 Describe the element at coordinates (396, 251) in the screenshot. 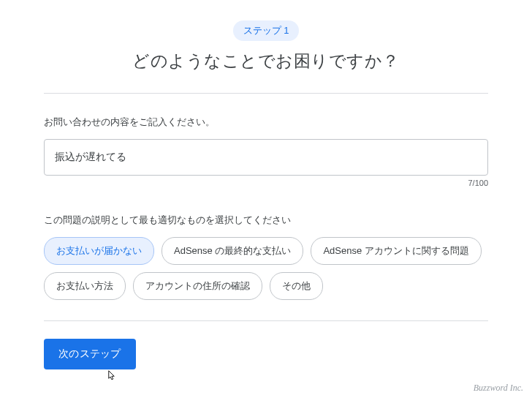

I see `chip-adsense-account-issue: AdSense アカウントに関する問題` at that location.